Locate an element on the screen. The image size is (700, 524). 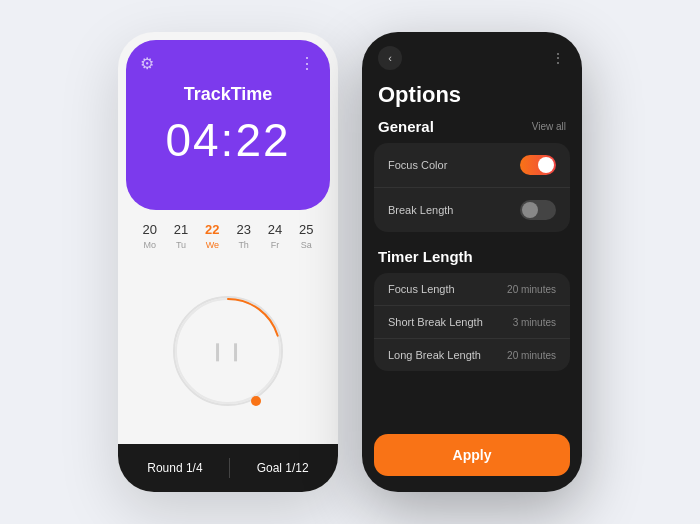
calendar-strip: 20 Mo 21 Tu 22 We 23 Th 24 Fr 25 Sa is located at coordinates (228, 234).